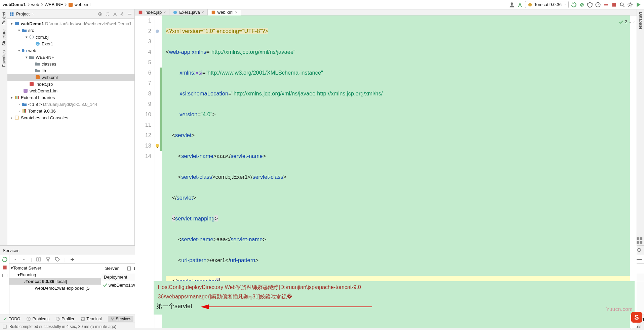 The image size is (644, 330). Describe the element at coordinates (71, 71) in the screenshot. I see `project-tree: ▾webDemo1 D:\ruanjian\idea\work\webservl…` at that location.